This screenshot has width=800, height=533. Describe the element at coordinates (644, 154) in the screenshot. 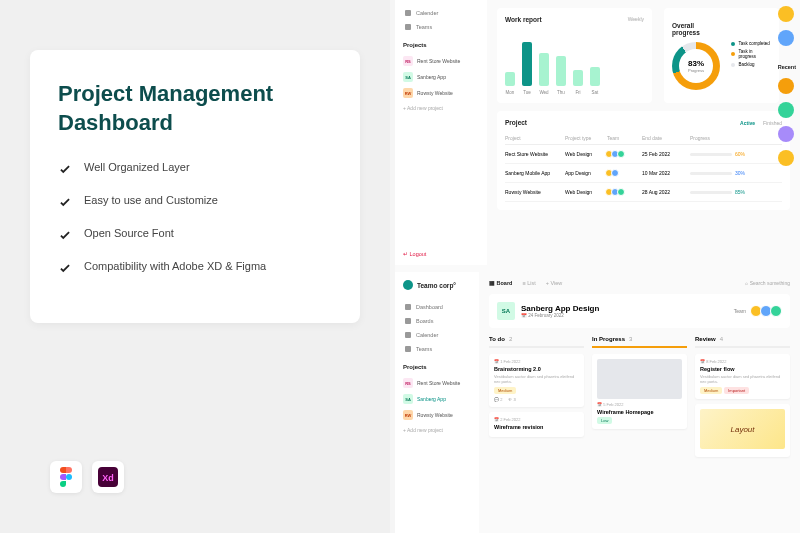

I see `table-row: Rect Store WebsiteWeb Design25 Feb 20226…` at that location.